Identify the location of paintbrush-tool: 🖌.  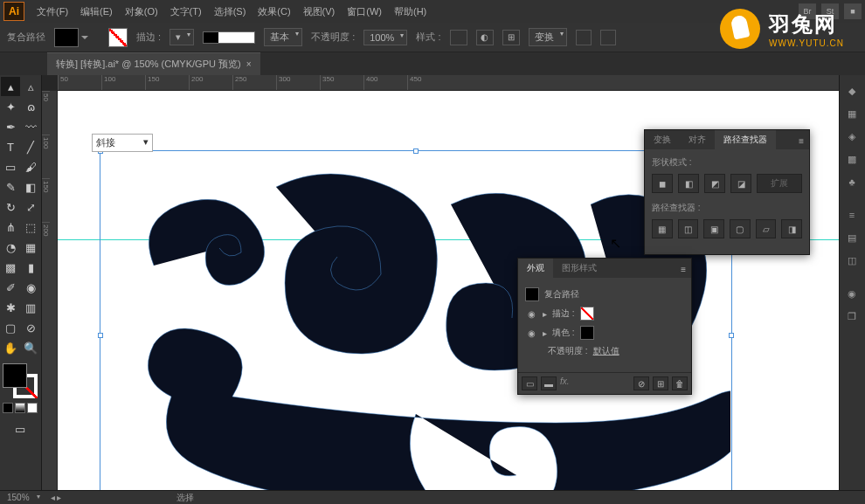
(31, 167).